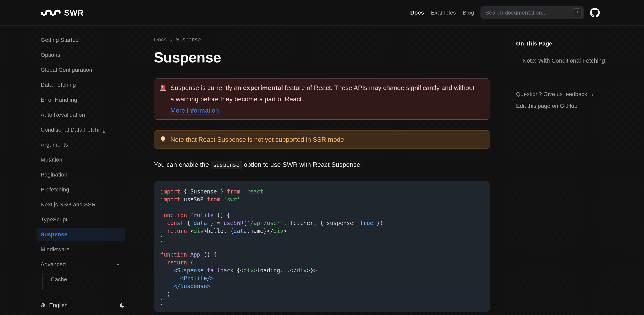 The width and height of the screenshot is (644, 315). I want to click on sidebar-item-advanced: Advanced, so click(81, 264).